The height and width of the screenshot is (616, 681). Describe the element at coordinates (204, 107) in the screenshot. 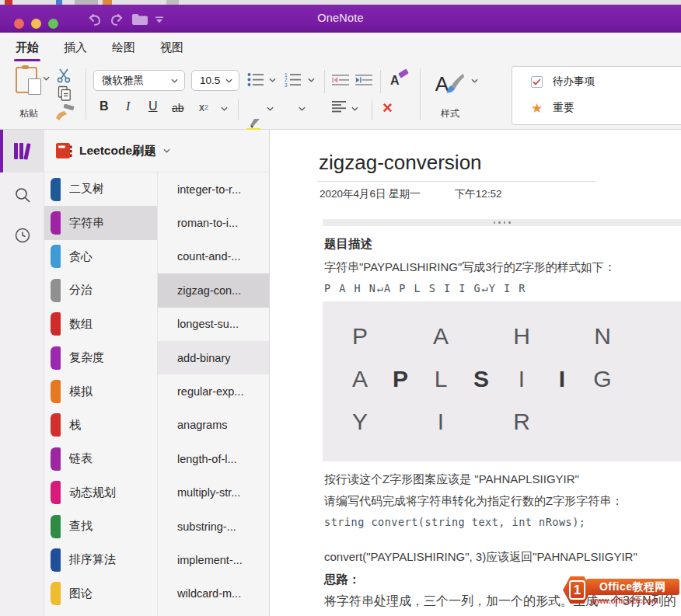

I see `subscript-button: x2` at that location.